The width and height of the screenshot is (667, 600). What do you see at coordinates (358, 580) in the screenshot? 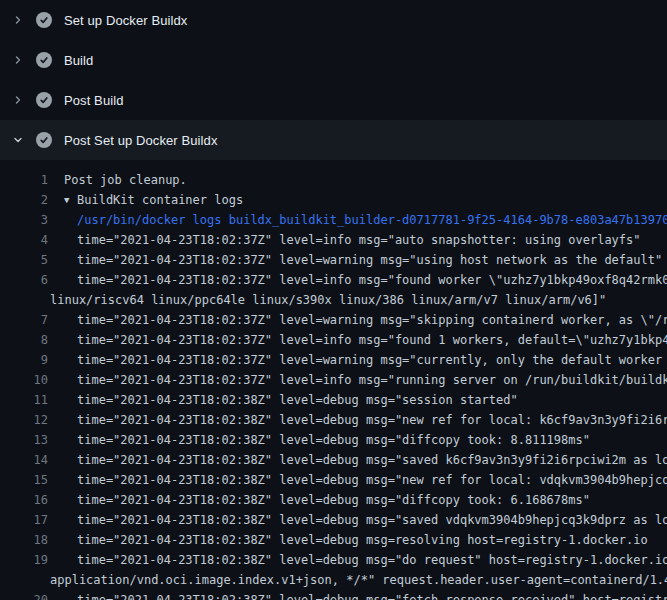
I see `log-text-content: application/vnd.oci.image.index.v1+json,…` at bounding box center [358, 580].